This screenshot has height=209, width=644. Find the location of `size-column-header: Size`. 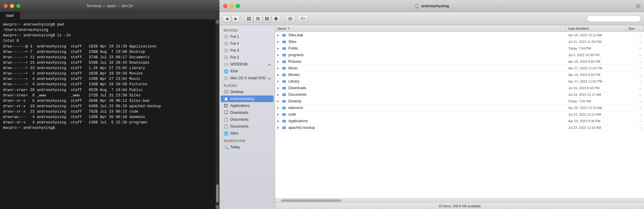

size-column-header: Size is located at coordinates (635, 28).